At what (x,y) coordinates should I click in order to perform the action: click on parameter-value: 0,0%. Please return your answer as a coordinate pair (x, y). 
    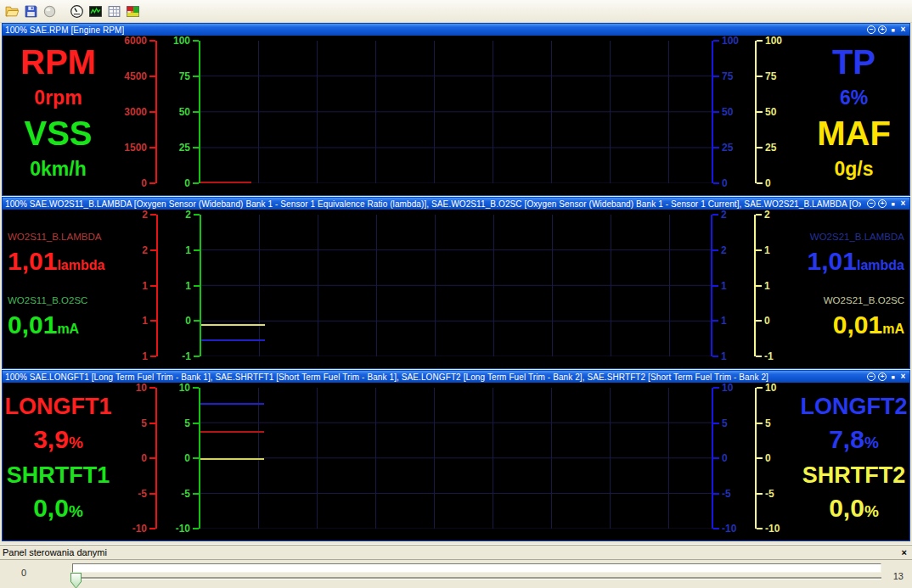
    Looking at the image, I should click on (58, 508).